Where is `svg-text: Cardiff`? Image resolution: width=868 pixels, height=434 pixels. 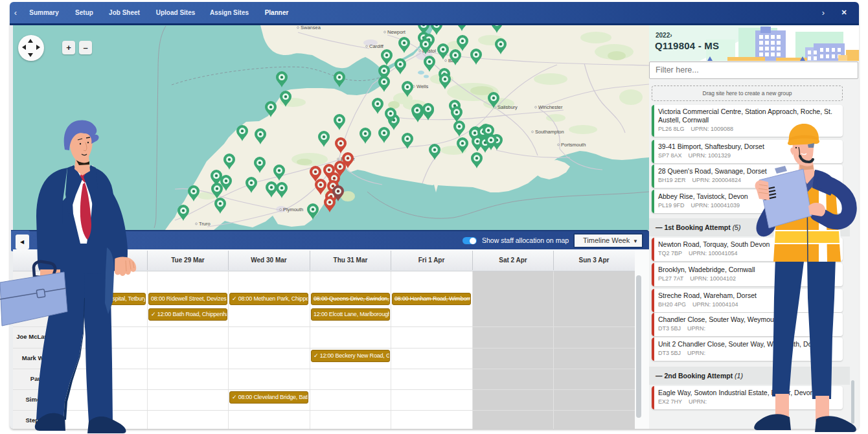
svg-text: Cardiff is located at coordinates (377, 47).